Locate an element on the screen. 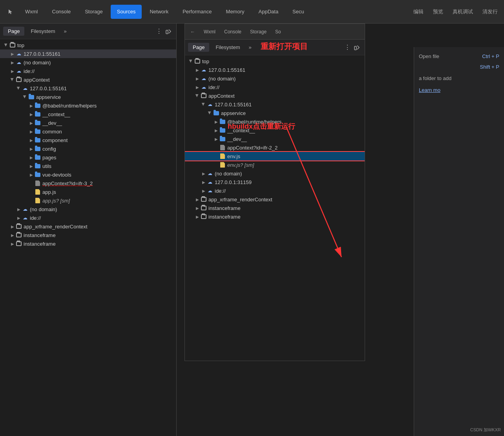  overlay-tab-wxml: Wxml is located at coordinates (210, 32).